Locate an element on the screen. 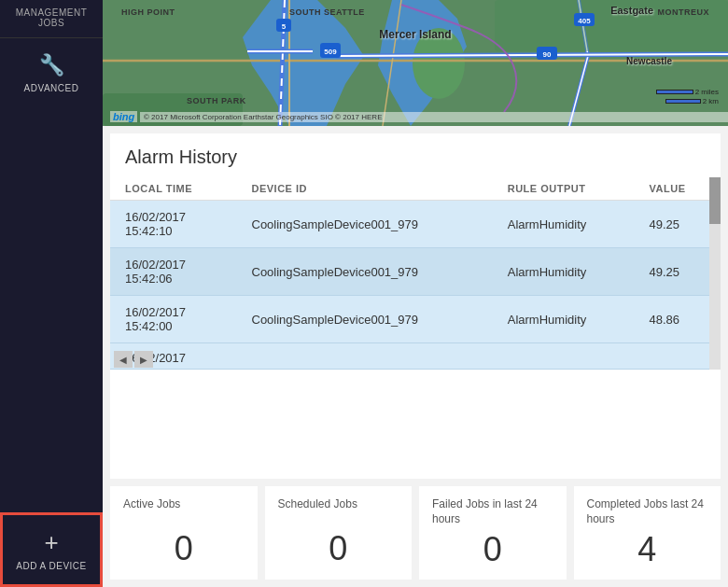  cell-local-time: 16/02/201715:42:00 is located at coordinates (174, 319).